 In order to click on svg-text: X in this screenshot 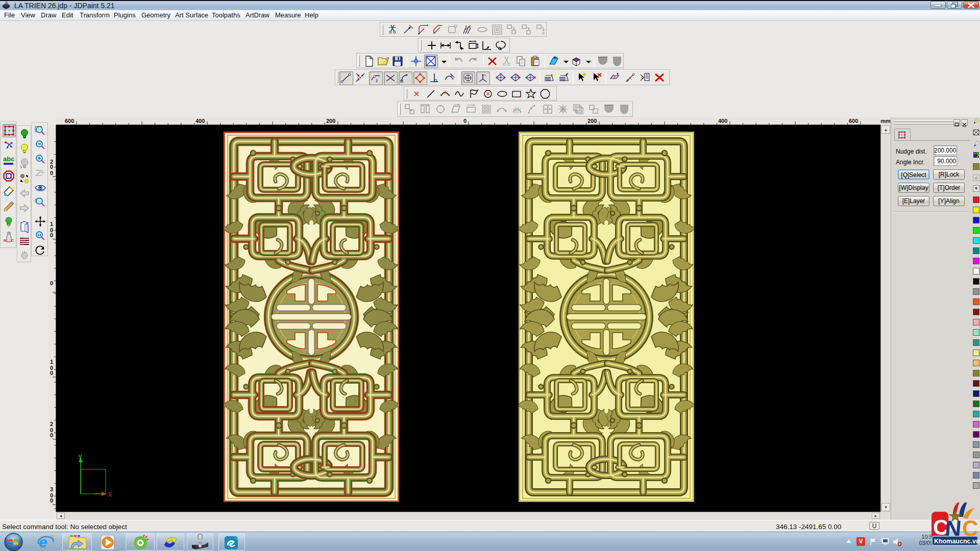, I will do `click(110, 495)`.